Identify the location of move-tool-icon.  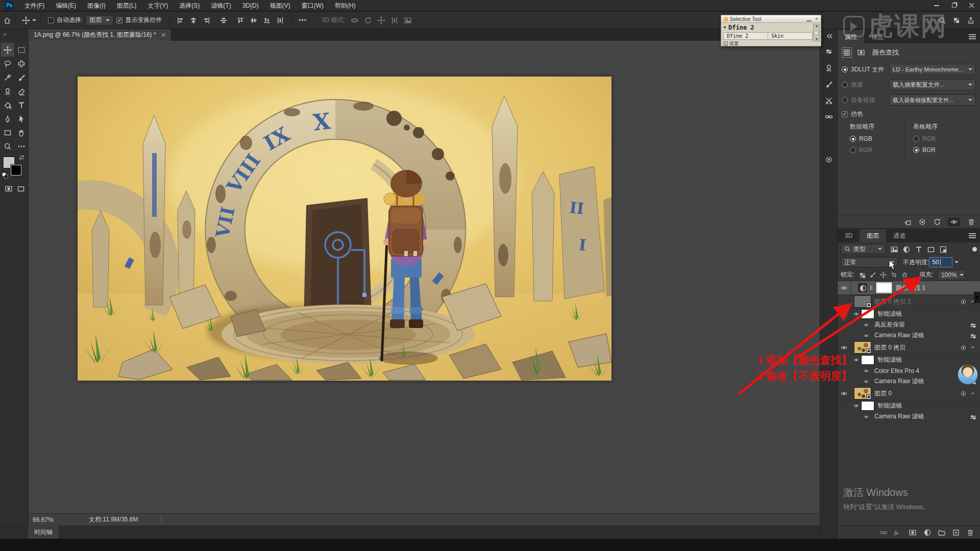
(26, 20).